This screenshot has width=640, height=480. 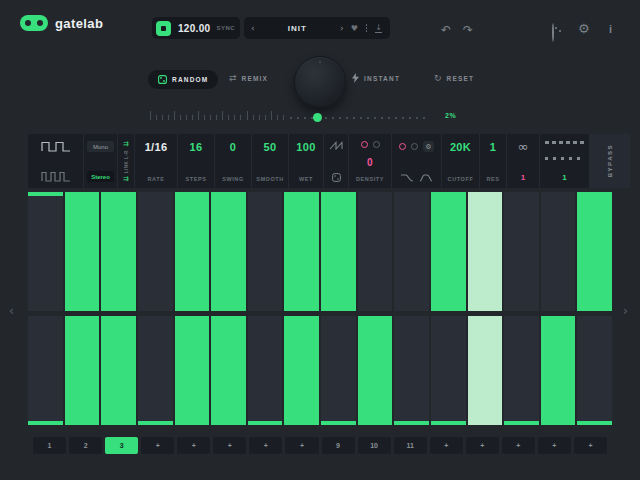 I want to click on preset-menu-icon, so click(x=367, y=28).